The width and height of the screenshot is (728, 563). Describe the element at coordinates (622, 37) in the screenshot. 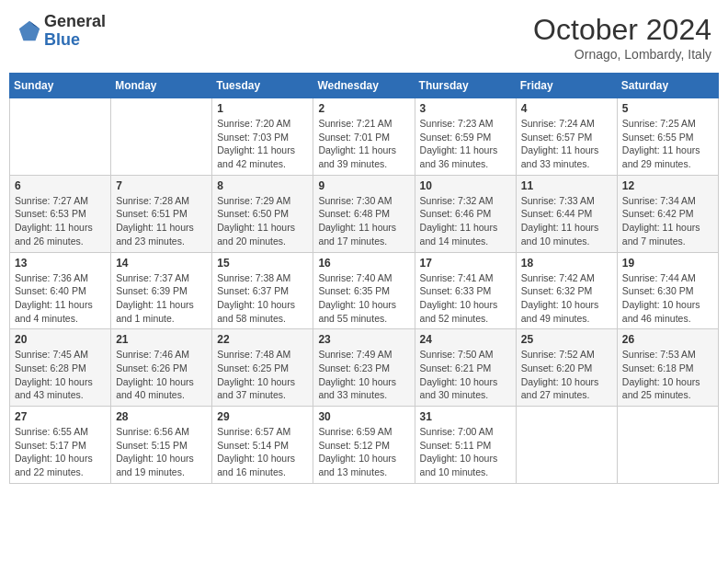

I see `title-block: October 2024 Ornago, Lombardy, Italy` at that location.